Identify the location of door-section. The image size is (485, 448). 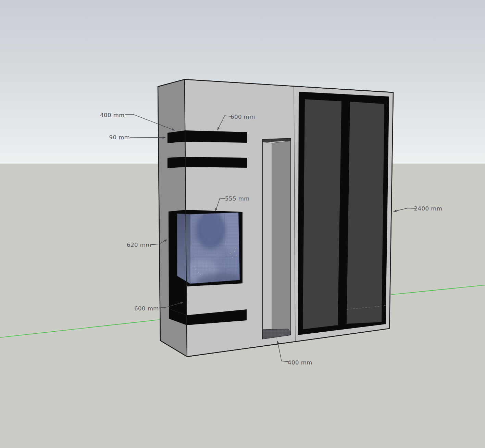
(344, 214).